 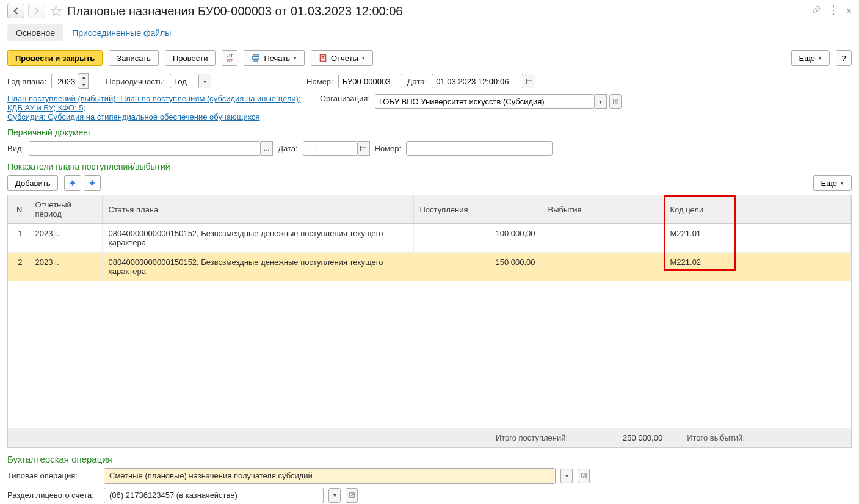 What do you see at coordinates (16, 11) in the screenshot?
I see `arrow-left-icon` at bounding box center [16, 11].